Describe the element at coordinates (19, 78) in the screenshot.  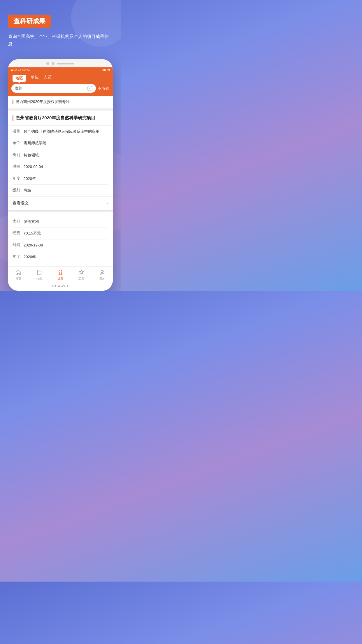
I see `tab-region: 地区` at that location.